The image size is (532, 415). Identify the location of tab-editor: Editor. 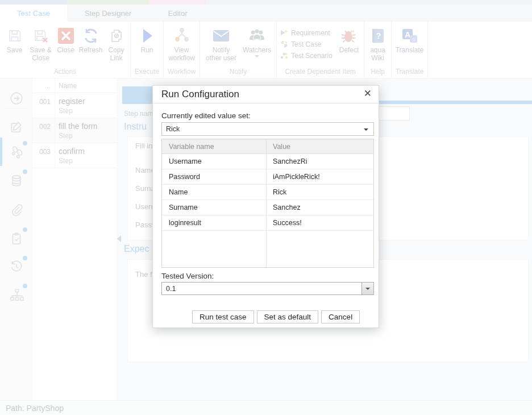
(177, 13).